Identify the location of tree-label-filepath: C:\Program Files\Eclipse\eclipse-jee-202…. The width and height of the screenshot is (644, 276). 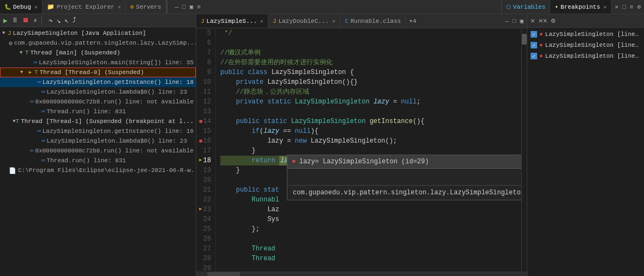
(107, 170).